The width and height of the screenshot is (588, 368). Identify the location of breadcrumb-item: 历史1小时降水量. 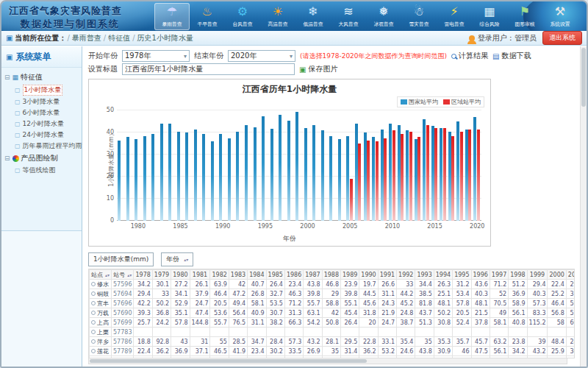
(165, 38).